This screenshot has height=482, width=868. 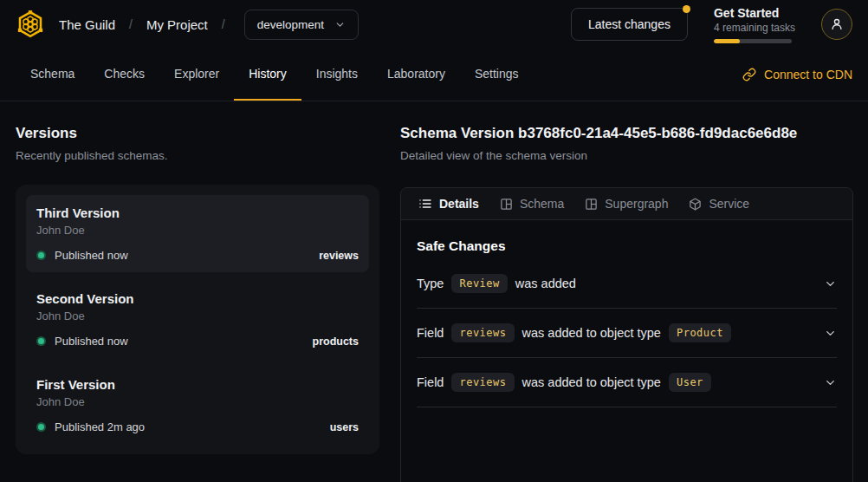 I want to click on tab-details-label: Details, so click(x=459, y=204).